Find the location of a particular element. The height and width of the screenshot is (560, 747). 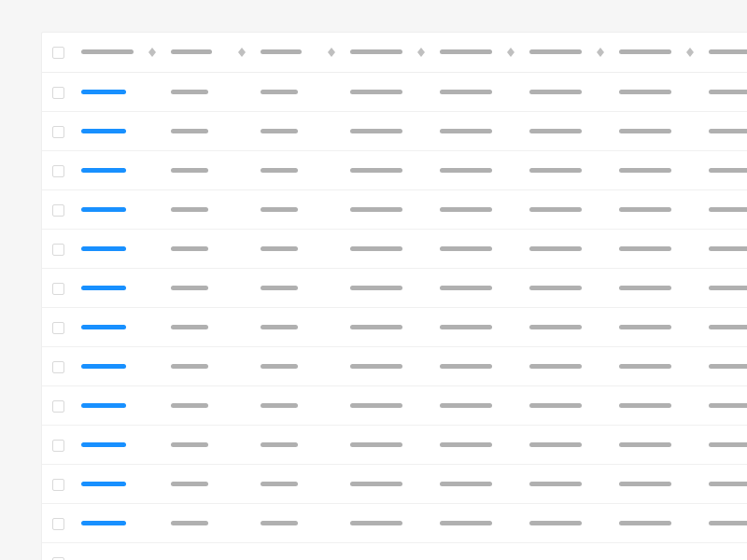

column-title-skeleton is located at coordinates (728, 52).